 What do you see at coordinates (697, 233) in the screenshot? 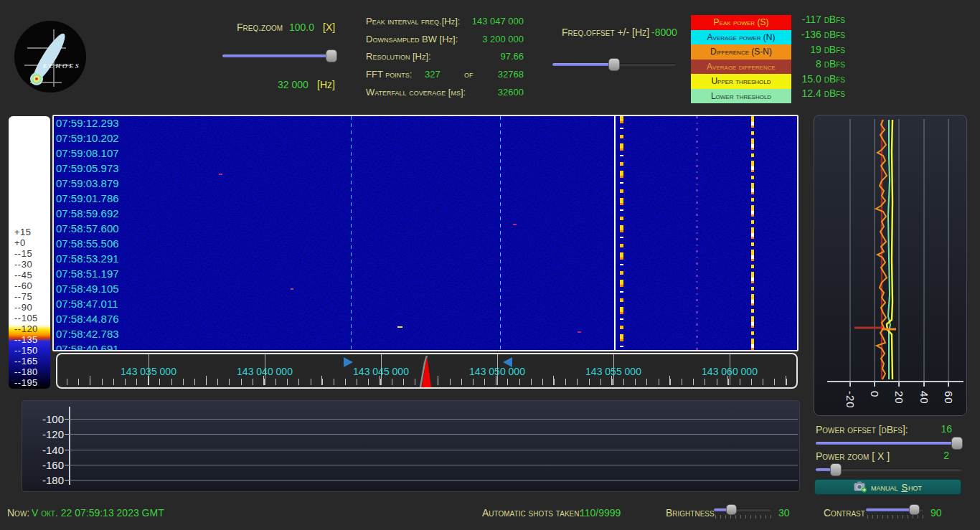
I see `faint-signal-line` at bounding box center [697, 233].